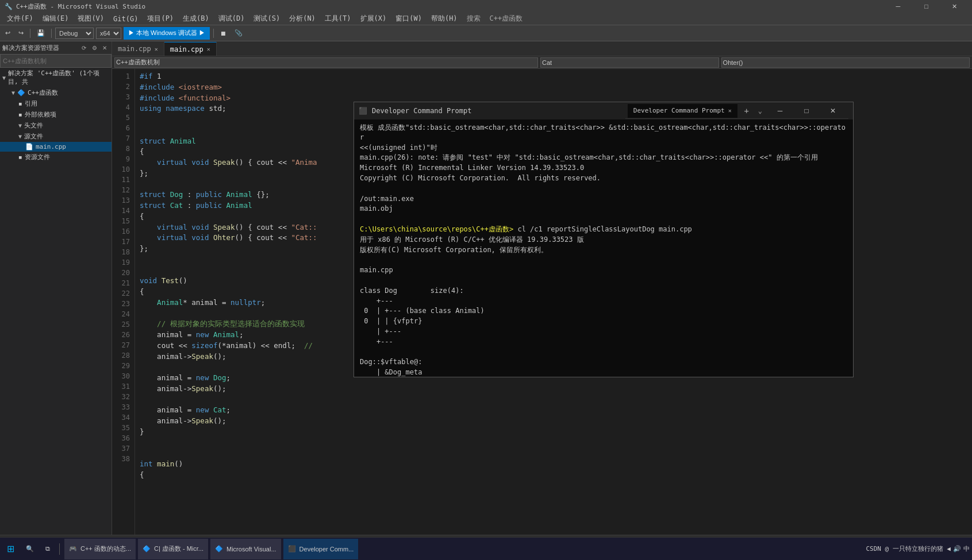 The image size is (972, 560). What do you see at coordinates (542, 49) in the screenshot?
I see `tab-bar: main.cpp ✕ main.cpp ✕` at bounding box center [542, 49].